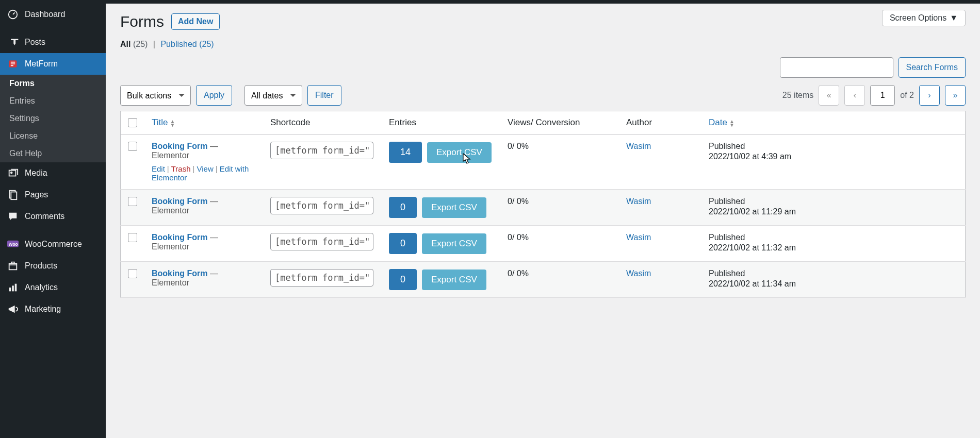 The width and height of the screenshot is (980, 438). Describe the element at coordinates (441, 123) in the screenshot. I see `column-entries: Entries` at that location.